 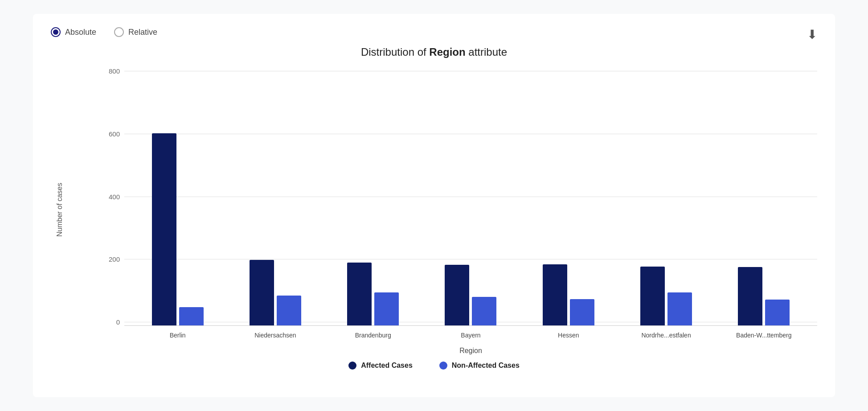 I want to click on x-axis-title: Region, so click(x=443, y=351).